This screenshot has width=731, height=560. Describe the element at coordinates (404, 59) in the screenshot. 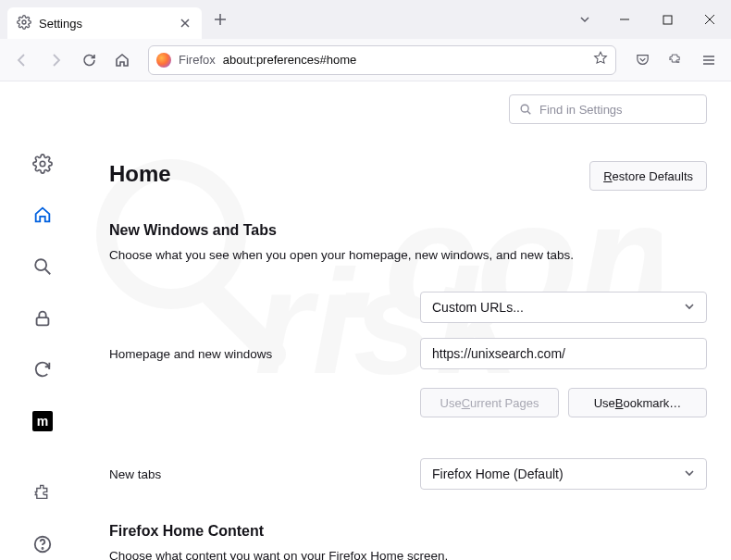

I see `url-text: about:preferences#home` at that location.